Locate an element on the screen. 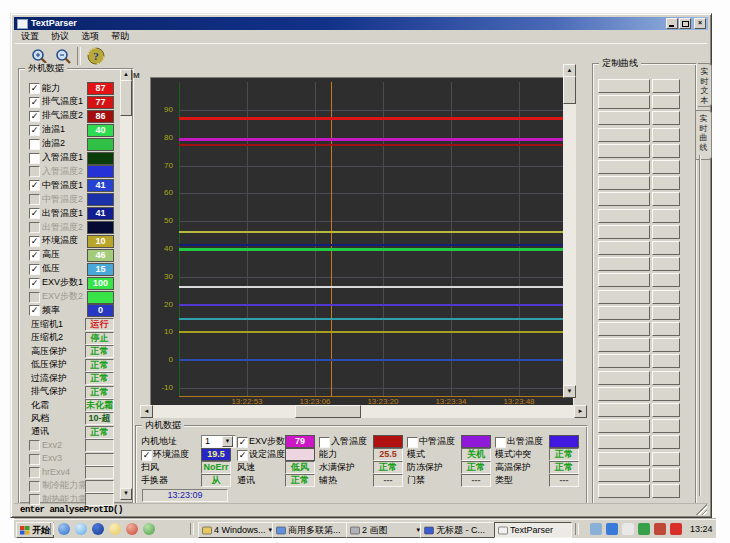 Image resolution: width=730 pixels, height=543 pixels. restore-button is located at coordinates (685, 24).